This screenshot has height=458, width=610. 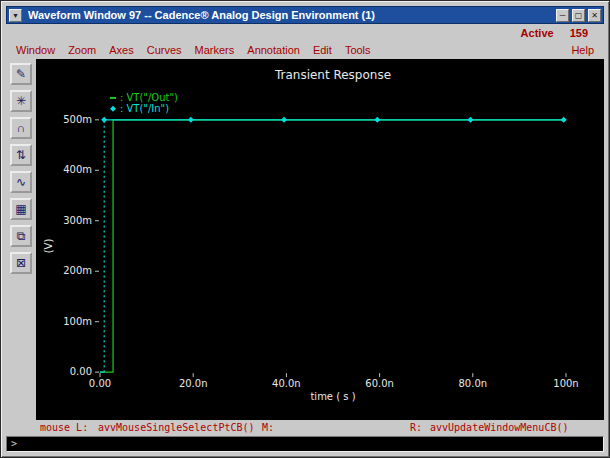 I want to click on svg-text: 300m, so click(x=78, y=220).